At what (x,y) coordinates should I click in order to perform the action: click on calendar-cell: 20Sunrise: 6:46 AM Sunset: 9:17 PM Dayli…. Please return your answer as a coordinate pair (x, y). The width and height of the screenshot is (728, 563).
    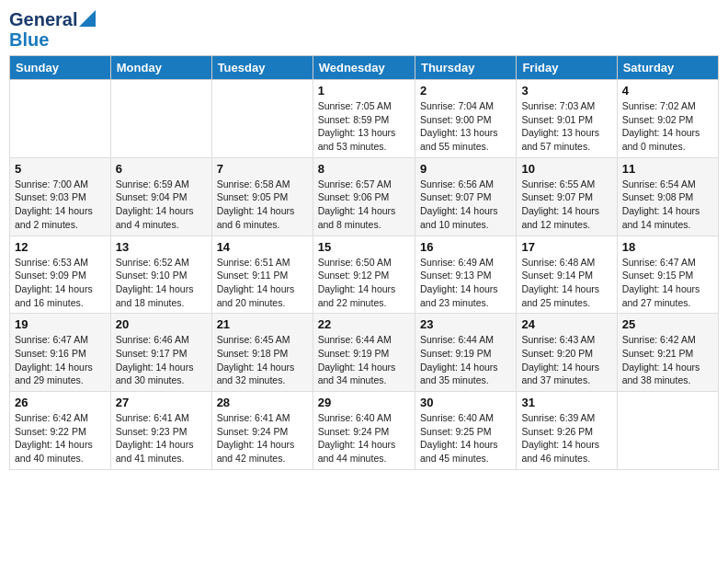
    Looking at the image, I should click on (161, 353).